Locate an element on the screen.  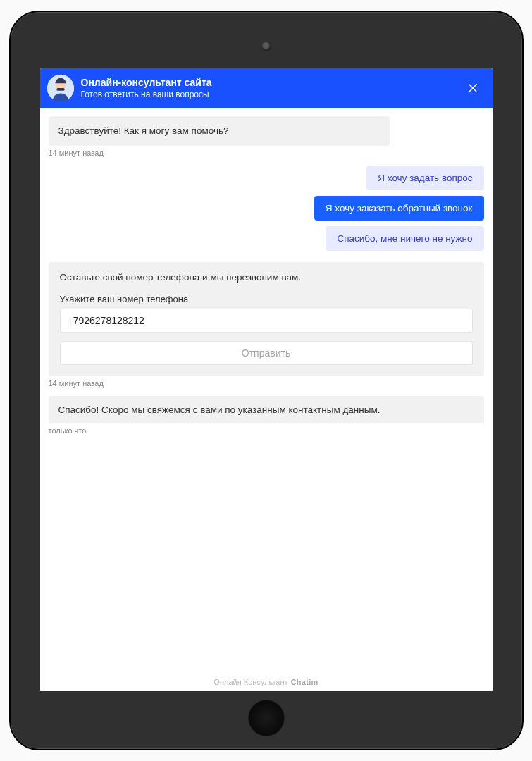
close-button is located at coordinates (473, 88).